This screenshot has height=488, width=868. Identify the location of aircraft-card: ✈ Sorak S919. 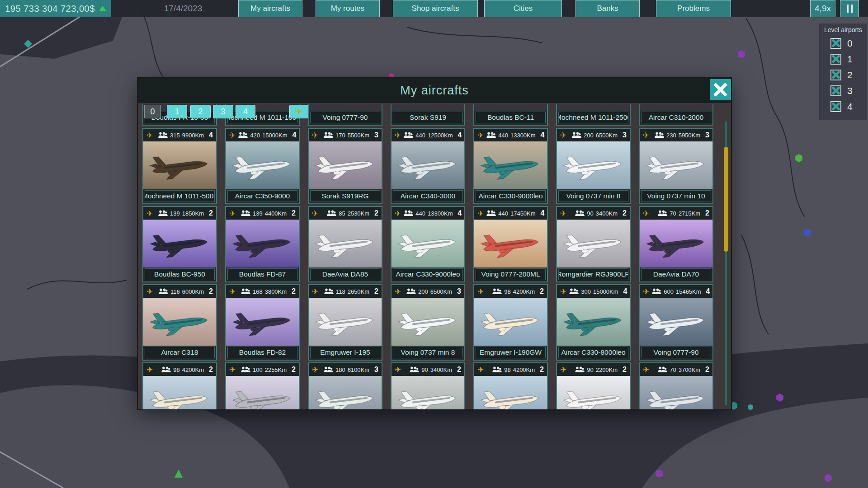
(428, 115).